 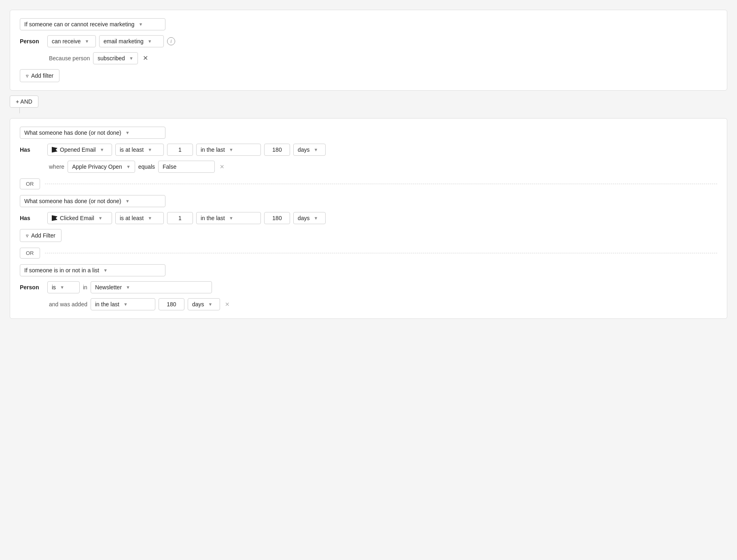 What do you see at coordinates (85, 287) in the screenshot?
I see `in-label-4: in` at bounding box center [85, 287].